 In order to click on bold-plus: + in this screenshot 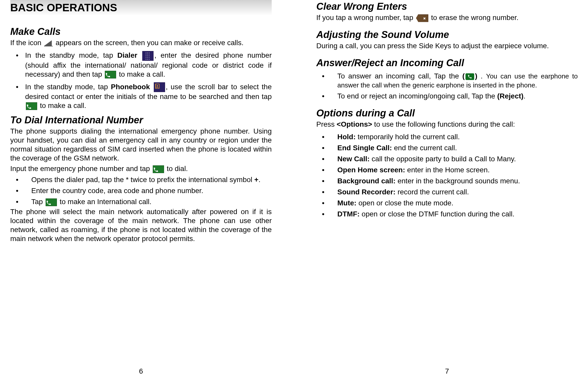, I will do `click(256, 179)`.